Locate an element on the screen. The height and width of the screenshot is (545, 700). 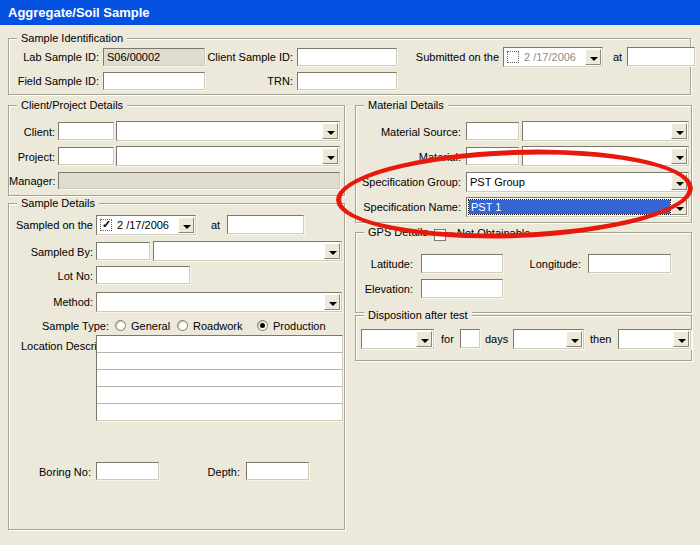
submitted-date-picker: 2 /17/2006 is located at coordinates (553, 57).